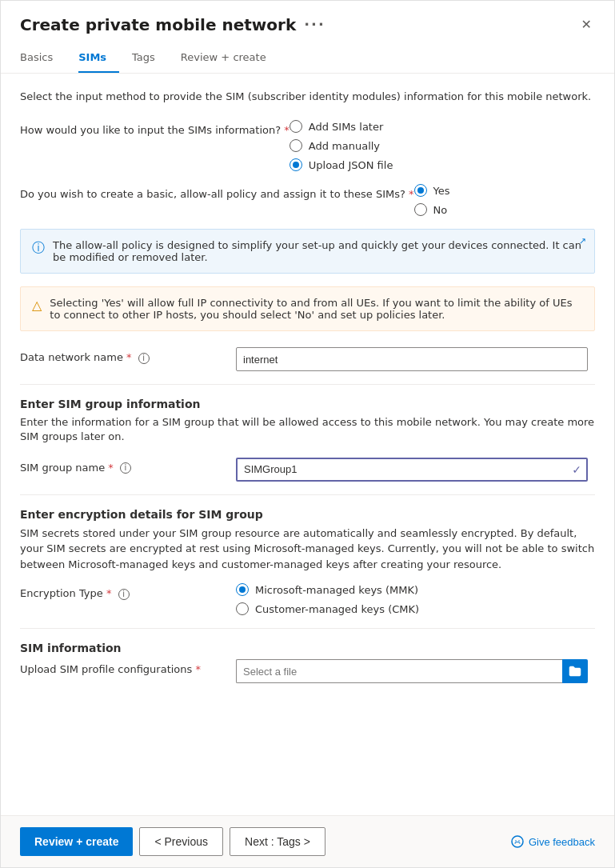 The height and width of the screenshot is (868, 615). What do you see at coordinates (328, 599) in the screenshot?
I see `encryption-radio-group: Microsoft-managed keys (MMK) Customer-ma…` at bounding box center [328, 599].